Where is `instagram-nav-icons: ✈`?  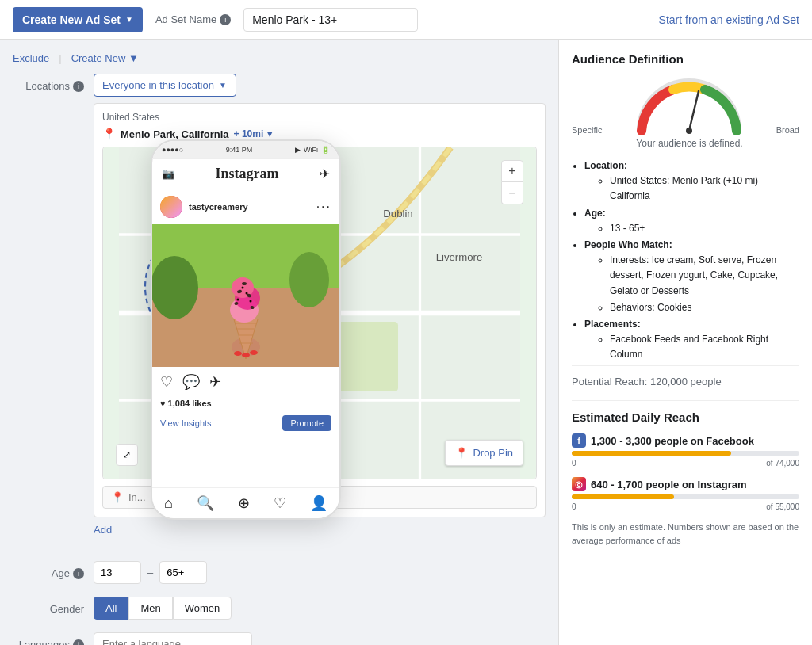 instagram-nav-icons: ✈ is located at coordinates (325, 174).